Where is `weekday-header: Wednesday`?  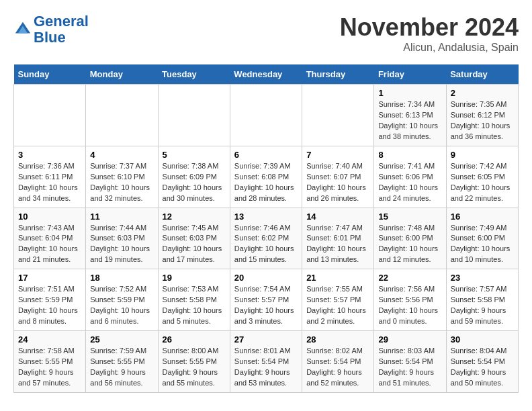 weekday-header: Wednesday is located at coordinates (266, 75).